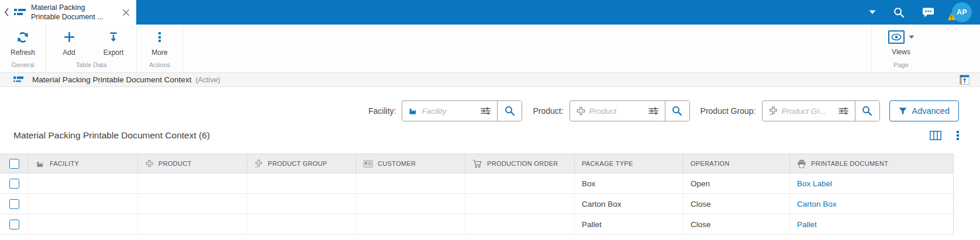 Image resolution: width=980 pixels, height=240 pixels. I want to click on add-icon, so click(69, 37).